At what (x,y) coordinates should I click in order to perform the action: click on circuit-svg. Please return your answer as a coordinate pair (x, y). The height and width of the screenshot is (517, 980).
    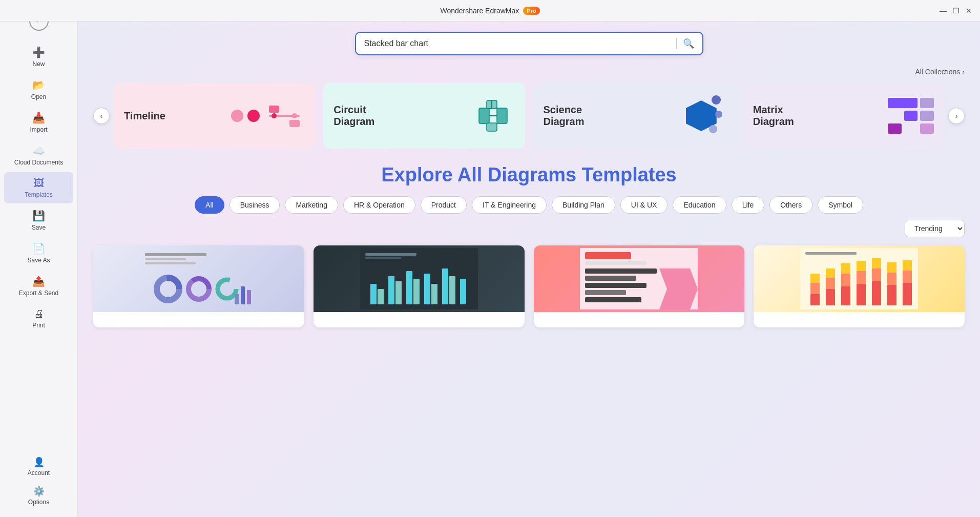
    Looking at the image, I should click on (492, 116).